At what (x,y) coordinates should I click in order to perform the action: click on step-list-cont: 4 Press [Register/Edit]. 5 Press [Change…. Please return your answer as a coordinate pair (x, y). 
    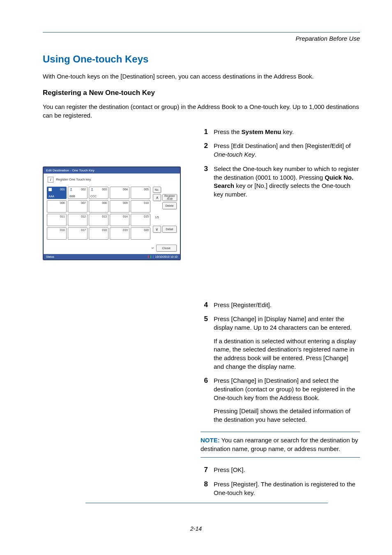
    Looking at the image, I should click on (280, 363).